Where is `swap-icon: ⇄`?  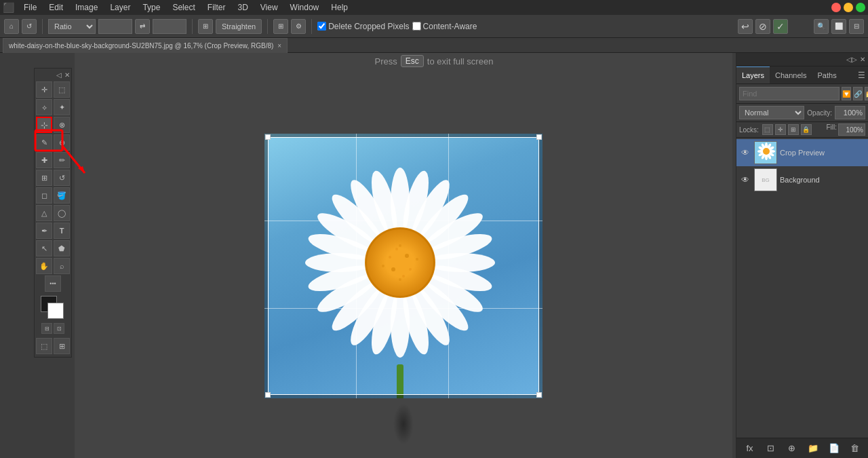 swap-icon: ⇄ is located at coordinates (142, 26).